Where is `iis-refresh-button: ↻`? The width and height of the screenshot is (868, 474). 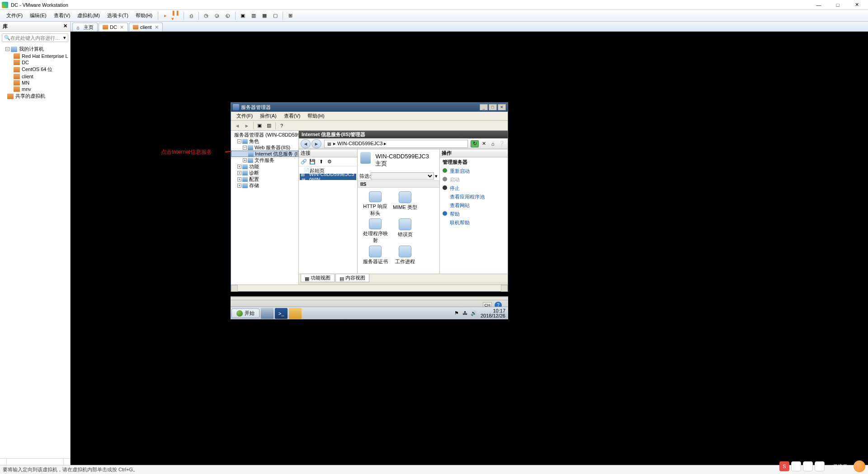
iis-refresh-button: ↻ is located at coordinates (475, 144).